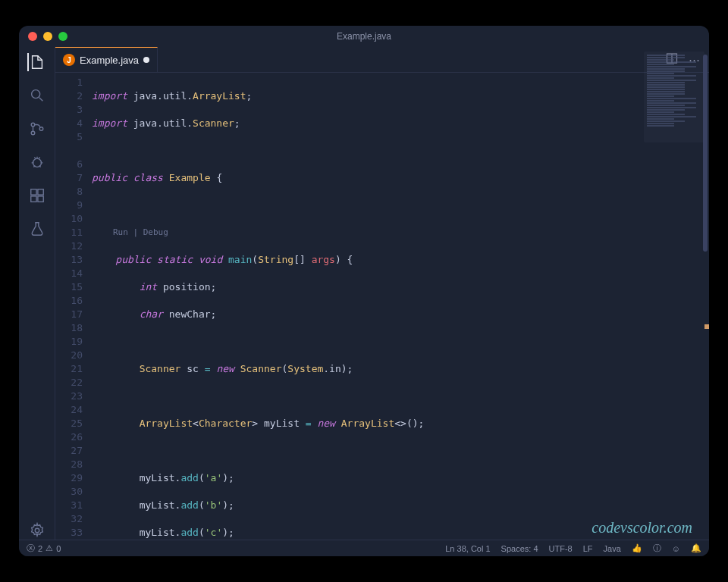 The image size is (728, 582). I want to click on feedback-smiley-icon: ☺, so click(676, 549).